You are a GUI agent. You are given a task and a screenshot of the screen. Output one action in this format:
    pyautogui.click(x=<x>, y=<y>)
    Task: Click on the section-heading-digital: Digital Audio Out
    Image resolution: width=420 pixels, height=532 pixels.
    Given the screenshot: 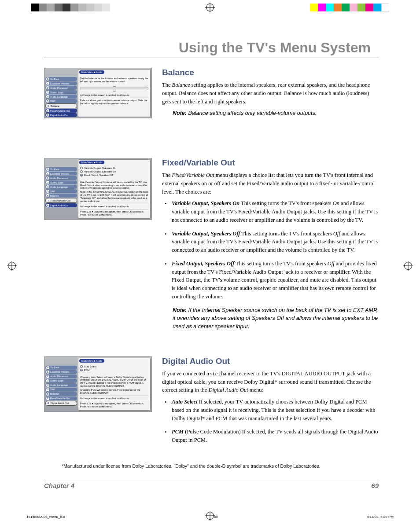 What is the action you would take?
    pyautogui.click(x=270, y=361)
    